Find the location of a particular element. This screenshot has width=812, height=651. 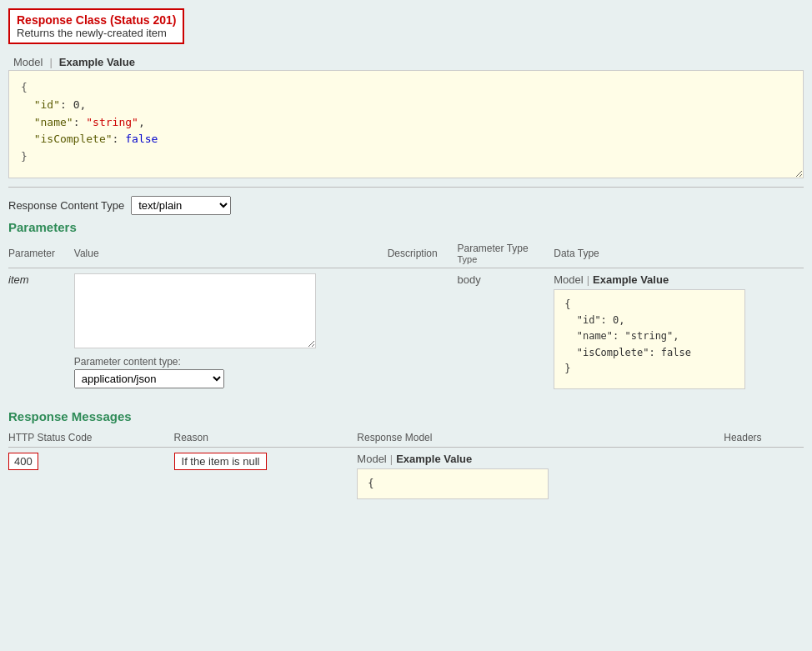

parameters-section-title: Parameters is located at coordinates (406, 227).